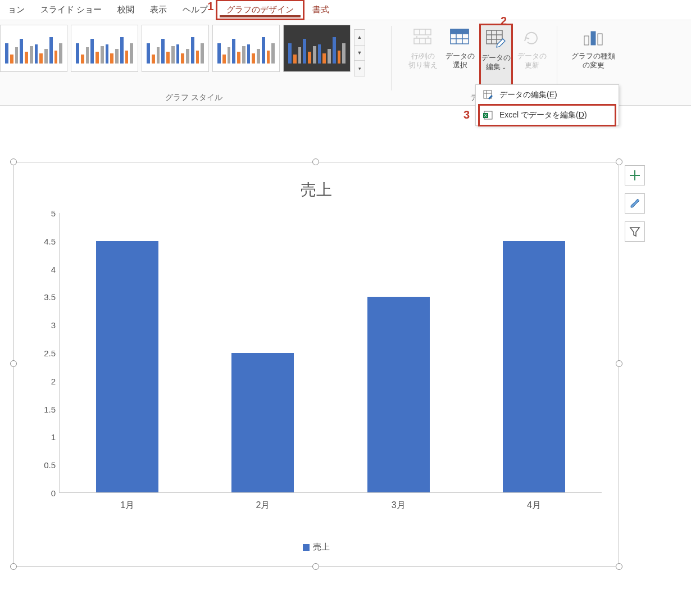  What do you see at coordinates (45, 493) in the screenshot?
I see `y-tick: 0` at bounding box center [45, 493].